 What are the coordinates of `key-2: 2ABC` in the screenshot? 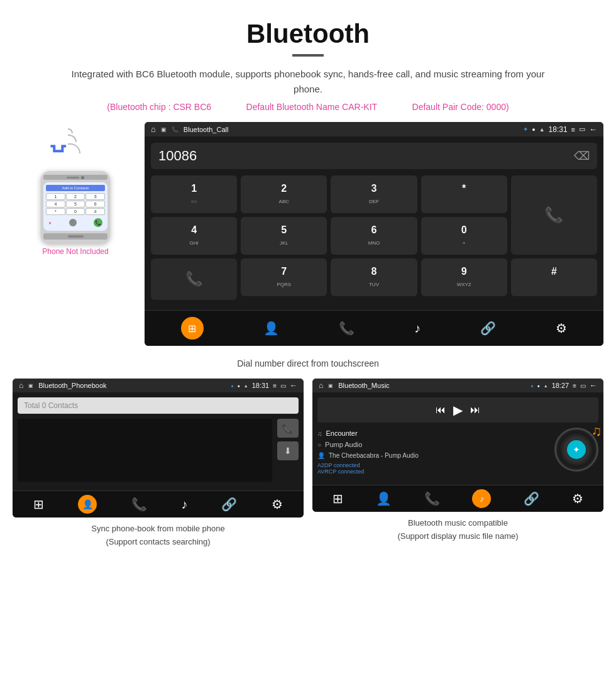 It's located at (284, 194).